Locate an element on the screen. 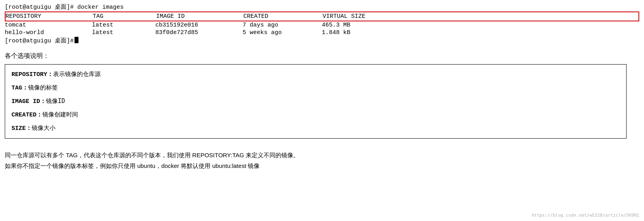  cell-repository-0: tomcat is located at coordinates (48, 25).